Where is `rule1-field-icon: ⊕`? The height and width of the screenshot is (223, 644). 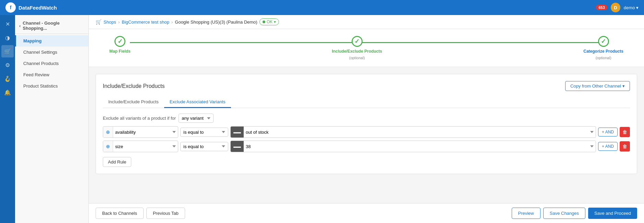 rule1-field-icon: ⊕ is located at coordinates (108, 132).